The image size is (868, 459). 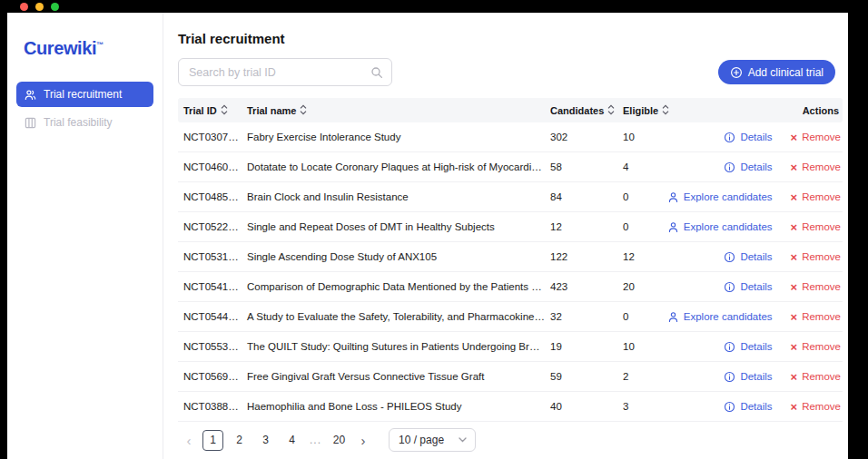 I want to click on pagination-ellipsis: ..., so click(x=316, y=440).